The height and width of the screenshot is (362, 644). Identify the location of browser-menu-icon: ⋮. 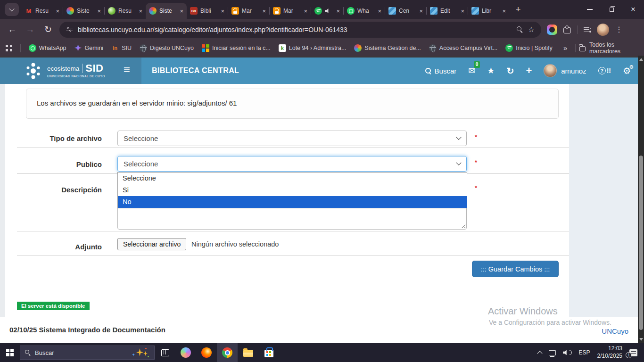
(619, 29).